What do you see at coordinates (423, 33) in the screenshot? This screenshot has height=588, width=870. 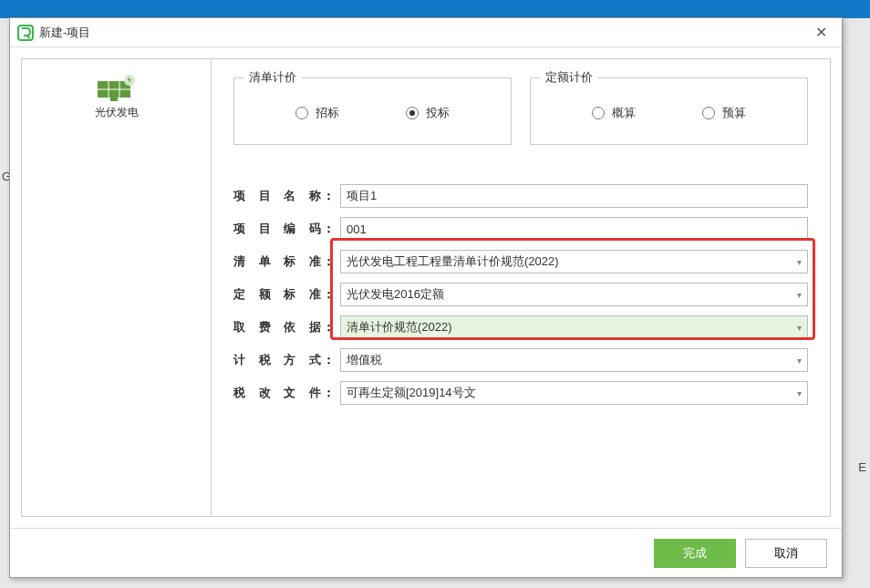 I see `dialog-title: 新建-项目` at bounding box center [423, 33].